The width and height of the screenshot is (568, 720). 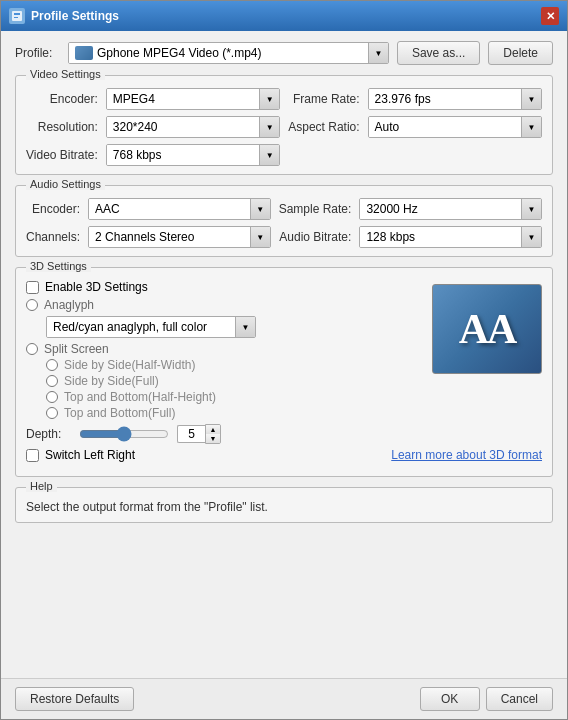 I want to click on profile-file-icon, so click(x=84, y=53).